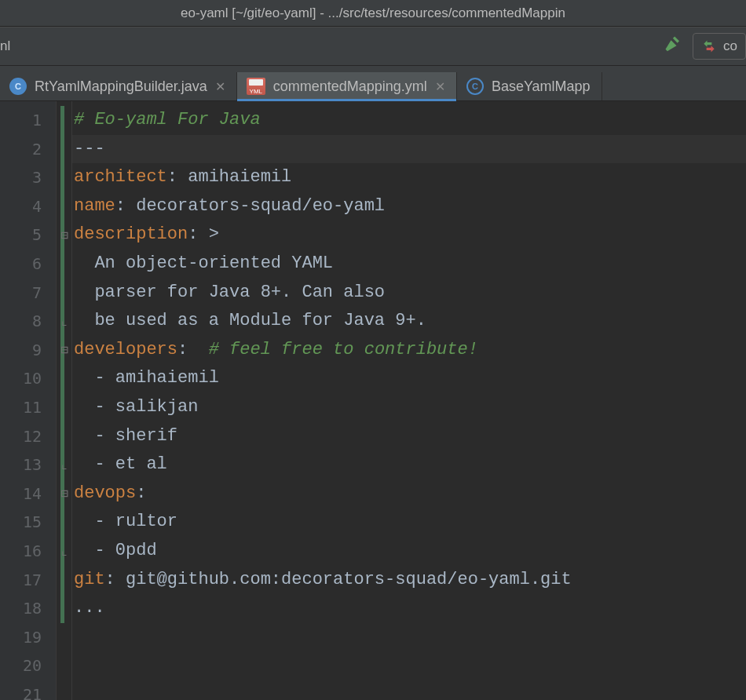  Describe the element at coordinates (709, 46) in the screenshot. I see `swap-icon` at that location.